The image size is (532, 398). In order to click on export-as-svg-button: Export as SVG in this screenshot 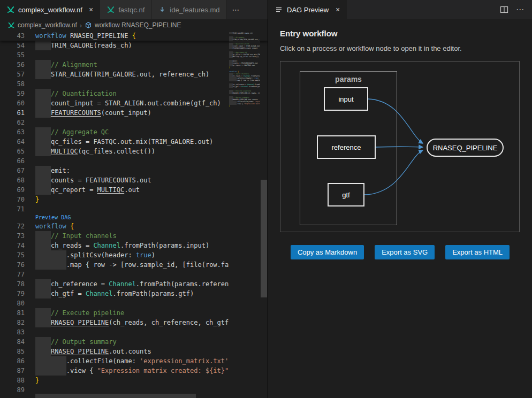, I will do `click(405, 252)`.